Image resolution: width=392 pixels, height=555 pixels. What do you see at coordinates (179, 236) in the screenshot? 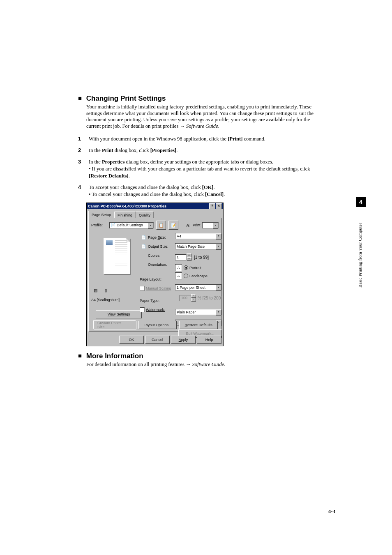
I see `page-size-value: A4` at bounding box center [179, 236].